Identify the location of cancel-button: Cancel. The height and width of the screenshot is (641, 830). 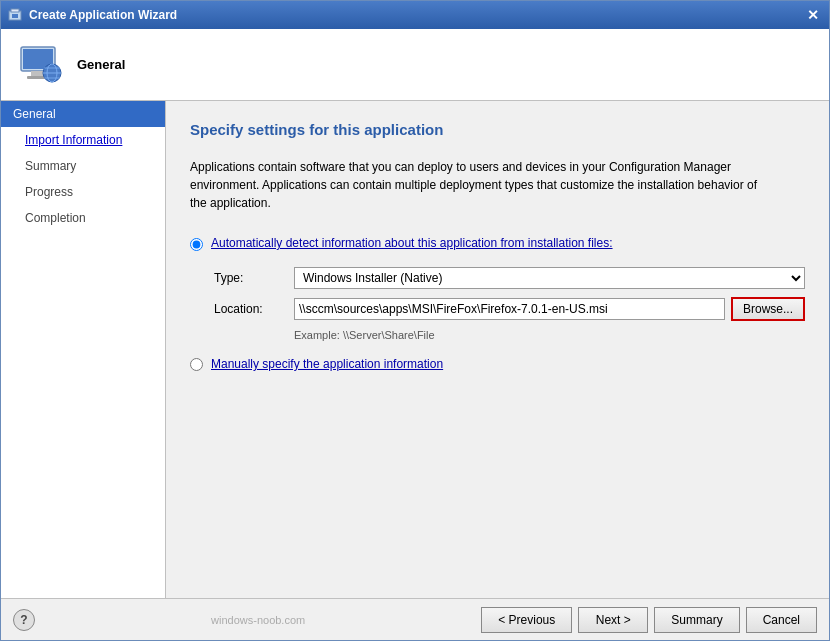
(782, 620).